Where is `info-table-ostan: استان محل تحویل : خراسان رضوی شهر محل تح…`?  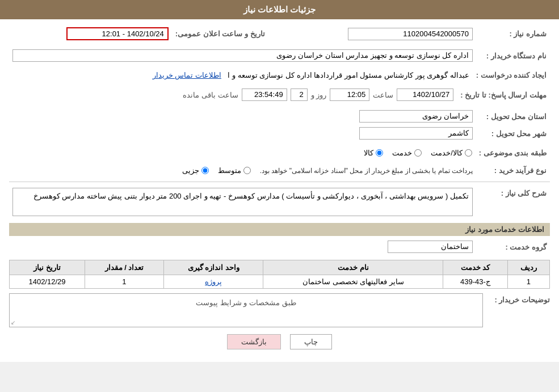
info-table-ostan: استان محل تحویل : خراسان رضوی شهر محل تح… is located at coordinates (279, 125).